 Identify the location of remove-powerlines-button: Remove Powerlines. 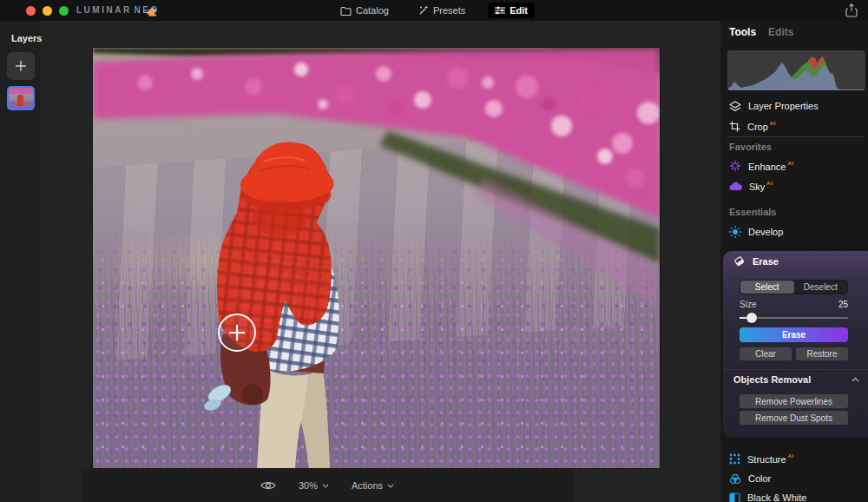
(793, 401).